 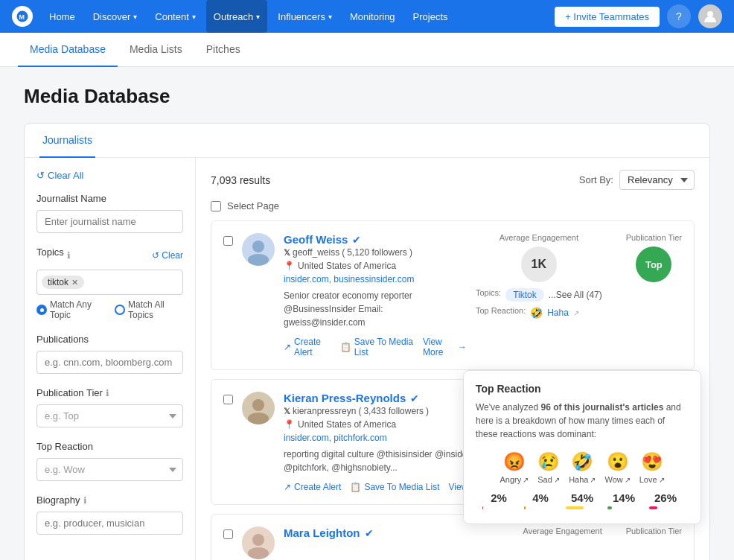 What do you see at coordinates (514, 480) in the screenshot?
I see `angry-label: Angry ↗` at bounding box center [514, 480].